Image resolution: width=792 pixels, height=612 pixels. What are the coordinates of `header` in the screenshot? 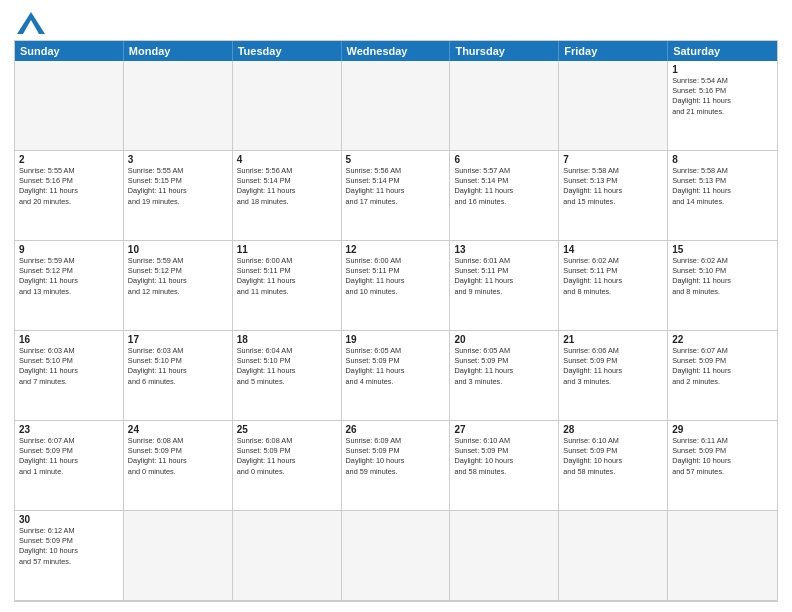 It's located at (396, 22).